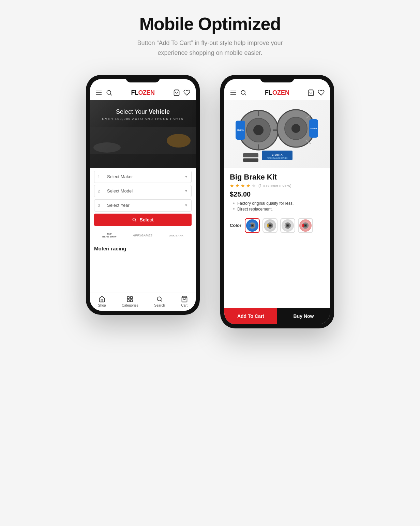 Image resolution: width=420 pixels, height=526 pixels. I want to click on form-row-num-1: 1, so click(100, 177).